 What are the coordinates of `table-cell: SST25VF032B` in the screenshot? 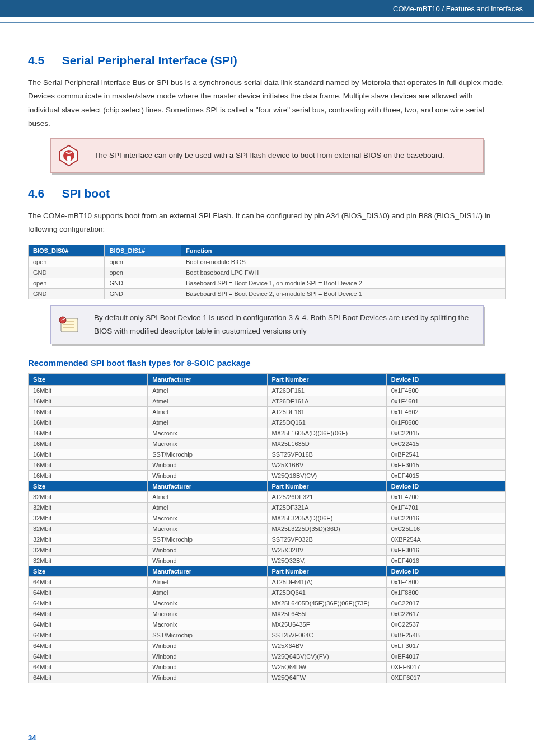 It's located at (327, 539).